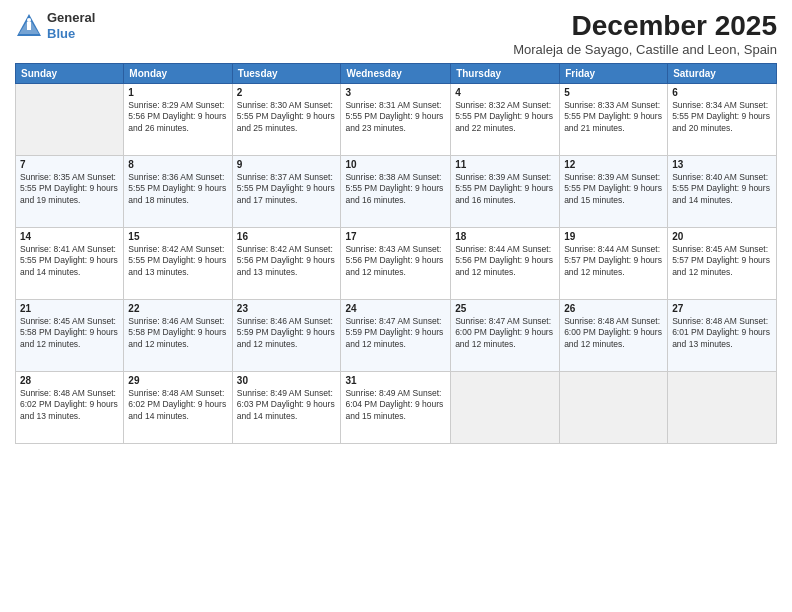 This screenshot has height=612, width=792. What do you see at coordinates (178, 74) in the screenshot?
I see `column-header-monday: Monday` at bounding box center [178, 74].